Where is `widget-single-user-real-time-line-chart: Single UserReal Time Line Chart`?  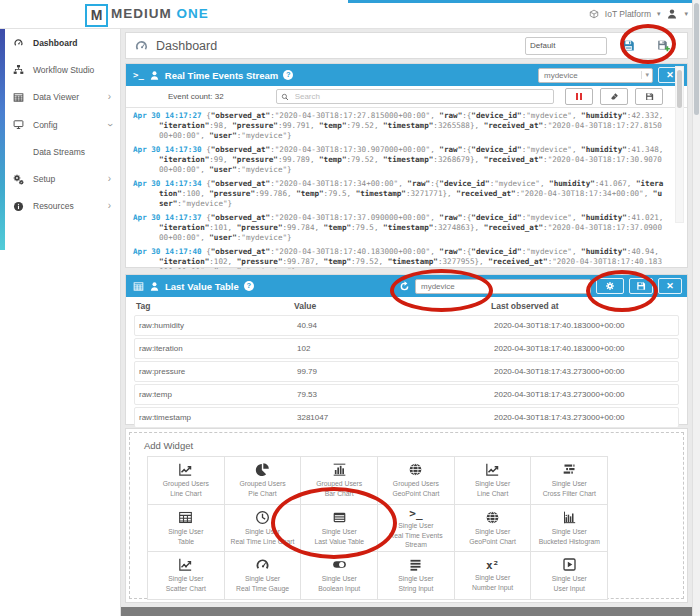
widget-single-user-real-time-line-chart: Single UserReal Time Line Chart is located at coordinates (263, 528).